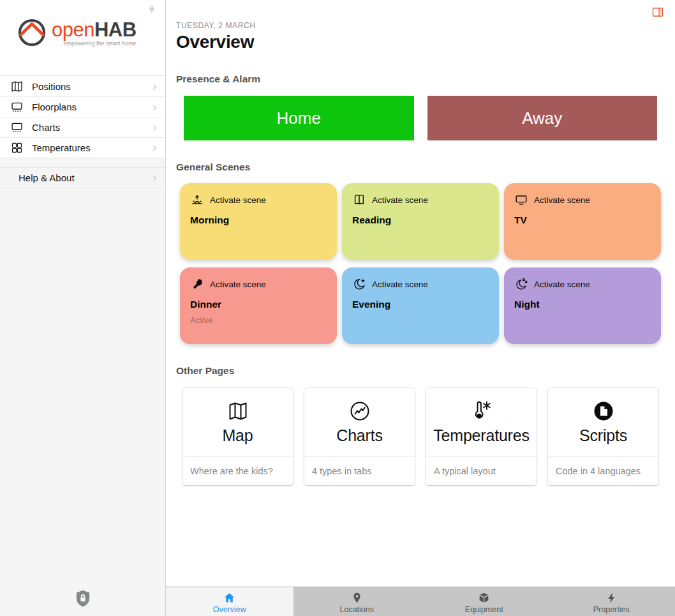 The height and width of the screenshot is (616, 675). I want to click on presence-button-row: Home Away, so click(420, 118).